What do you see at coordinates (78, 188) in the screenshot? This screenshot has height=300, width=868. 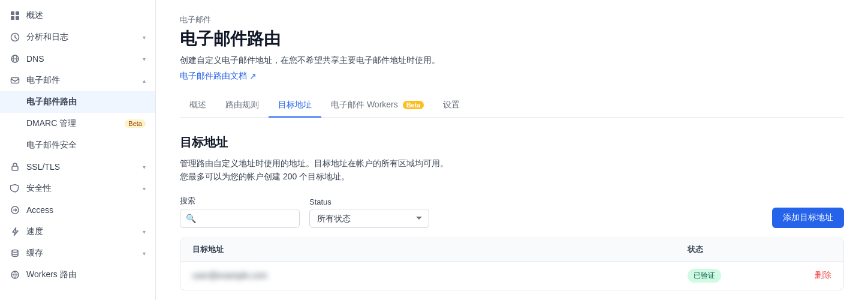 I see `sidebar-item-security: 安全性 ▾` at bounding box center [78, 188].